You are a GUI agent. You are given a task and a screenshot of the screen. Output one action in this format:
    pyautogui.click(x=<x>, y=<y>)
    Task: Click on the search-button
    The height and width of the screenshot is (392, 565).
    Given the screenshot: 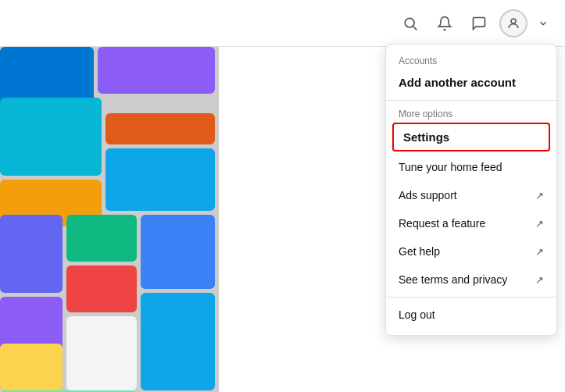 What is the action you would take?
    pyautogui.click(x=410, y=23)
    